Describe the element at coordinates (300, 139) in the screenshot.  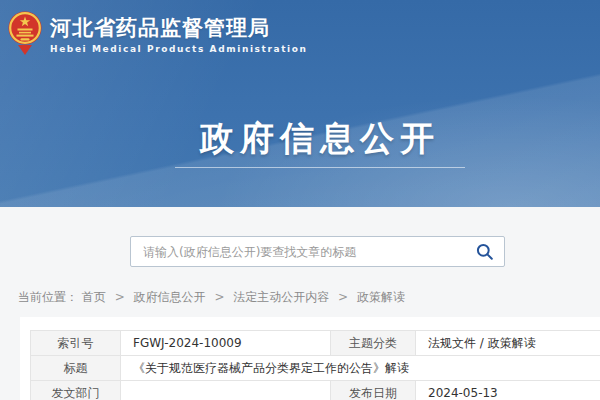
I see `banner-title: 政府信息公开` at that location.